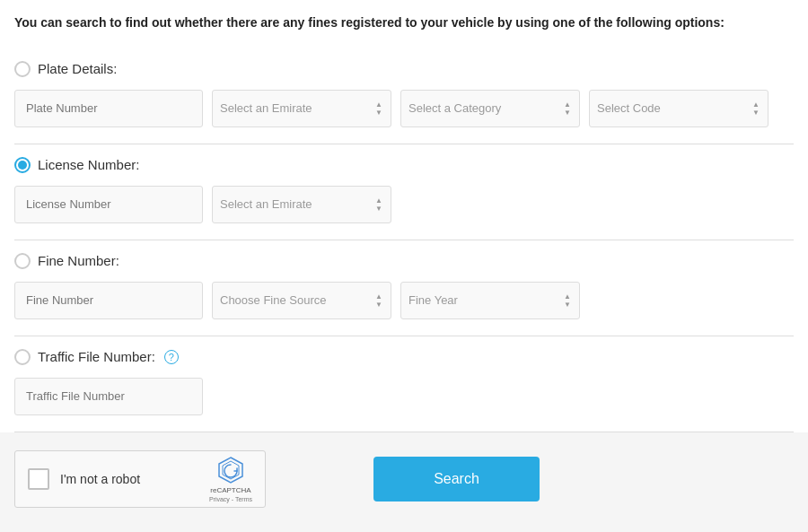 This screenshot has width=808, height=532. What do you see at coordinates (109, 301) in the screenshot?
I see `fine-number-wrapper` at bounding box center [109, 301].